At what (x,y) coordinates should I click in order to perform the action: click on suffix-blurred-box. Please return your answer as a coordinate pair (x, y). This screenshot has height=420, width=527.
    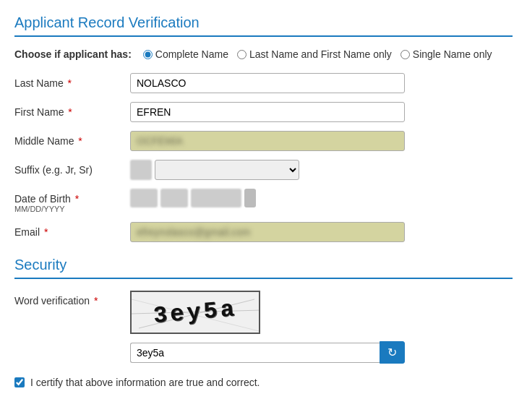
    Looking at the image, I should click on (141, 170).